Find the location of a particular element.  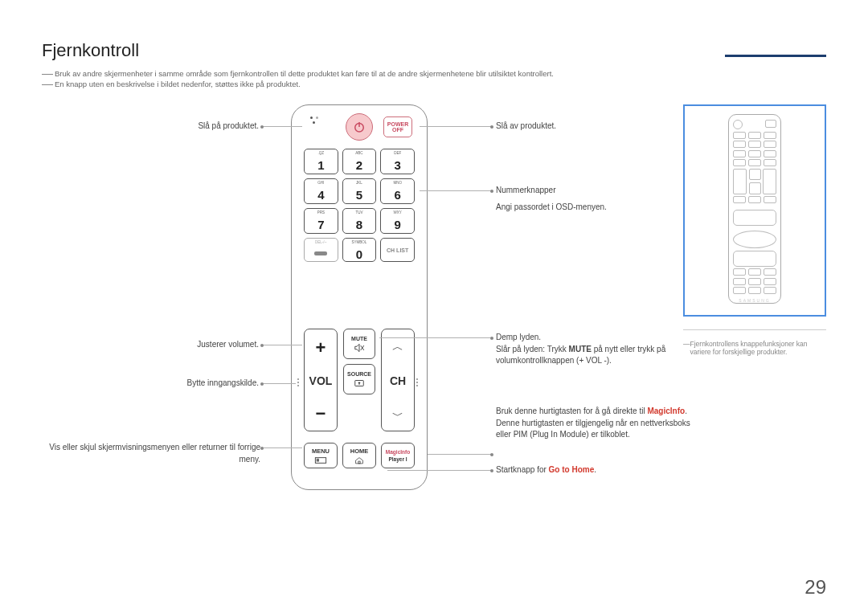

home-button: HOME is located at coordinates (359, 456).